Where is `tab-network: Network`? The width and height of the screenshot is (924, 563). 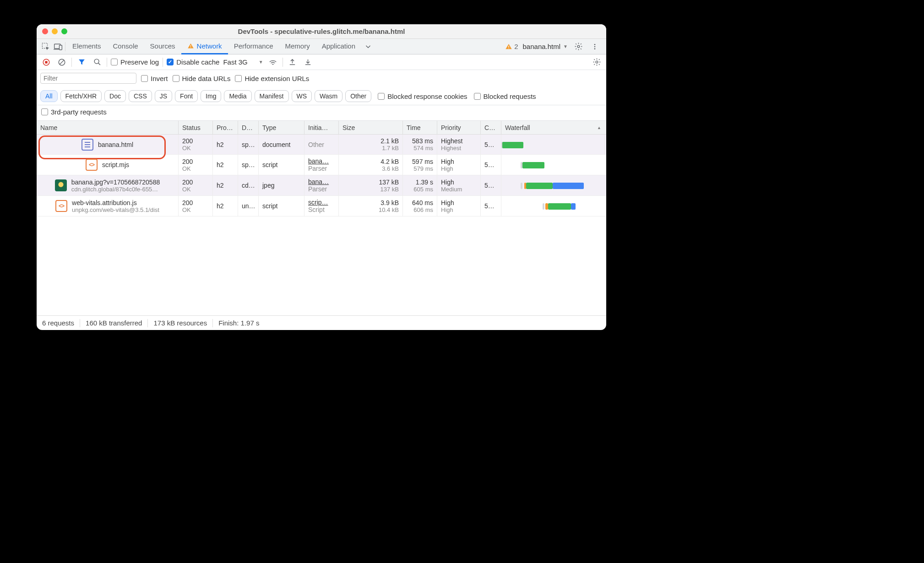
tab-network: Network is located at coordinates (205, 47).